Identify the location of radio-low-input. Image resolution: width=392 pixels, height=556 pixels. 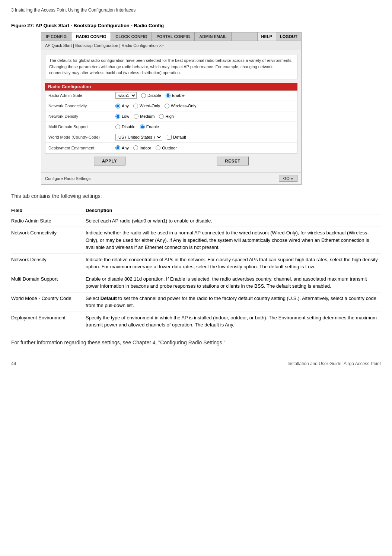
(118, 116).